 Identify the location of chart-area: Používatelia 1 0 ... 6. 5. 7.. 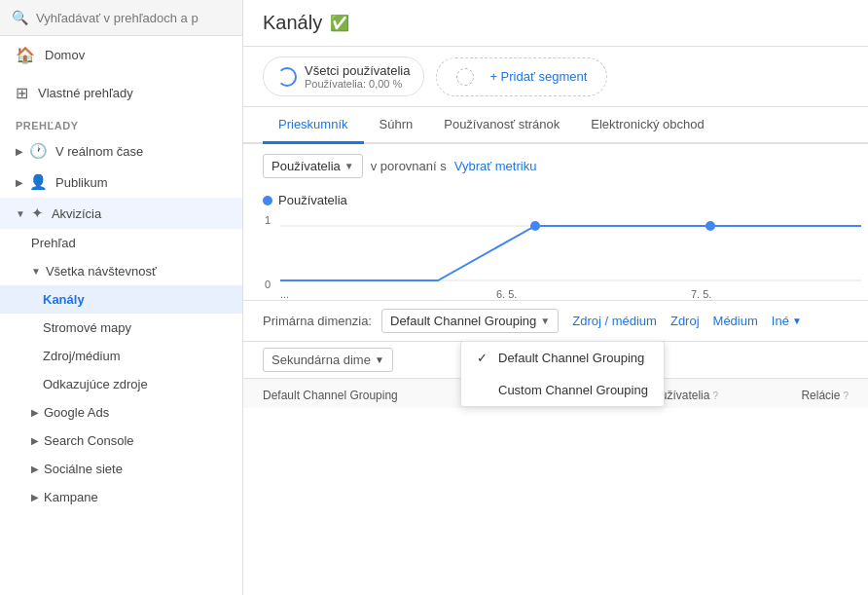
(556, 243).